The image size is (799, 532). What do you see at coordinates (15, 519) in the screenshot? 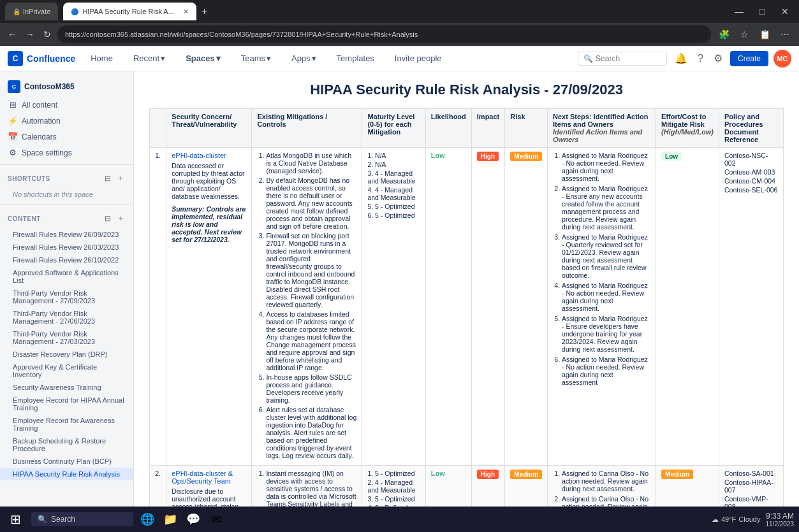
I see `start-button: ⊞` at bounding box center [15, 519].